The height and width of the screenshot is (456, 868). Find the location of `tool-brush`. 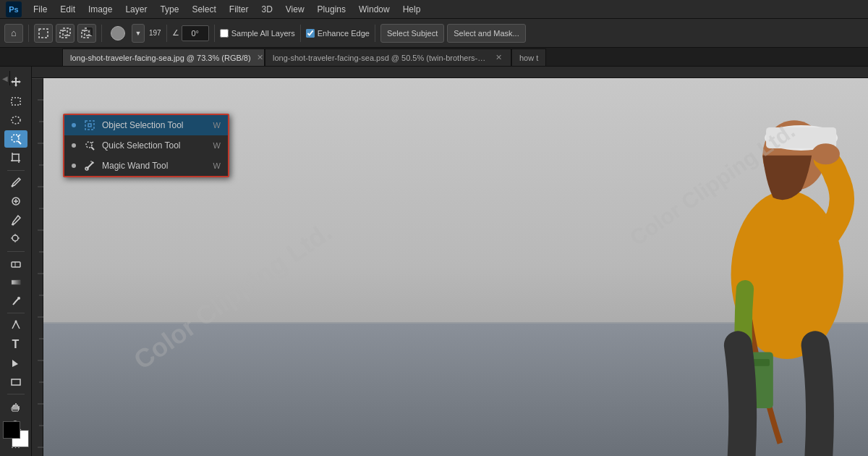

tool-brush is located at coordinates (16, 220).